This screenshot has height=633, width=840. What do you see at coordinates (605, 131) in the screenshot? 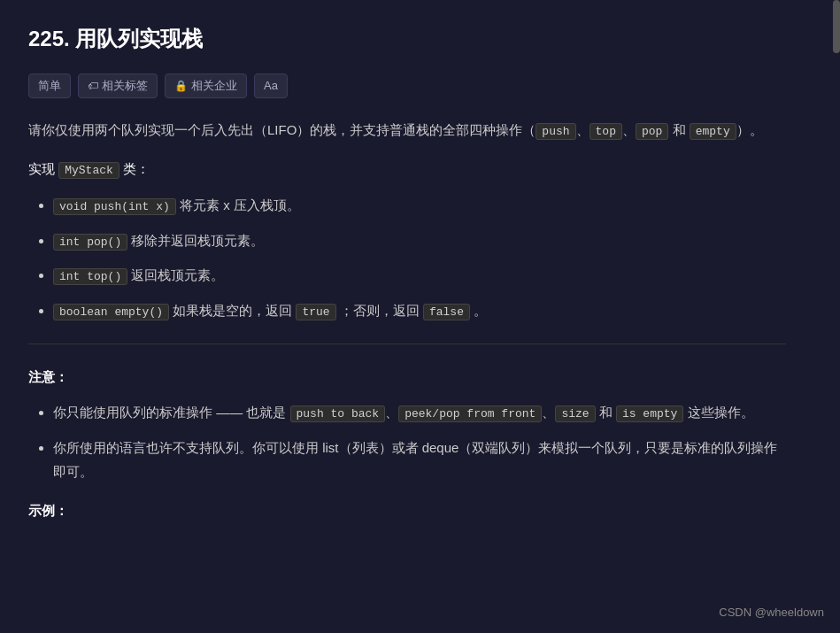
I see `op-top: top` at bounding box center [605, 131].